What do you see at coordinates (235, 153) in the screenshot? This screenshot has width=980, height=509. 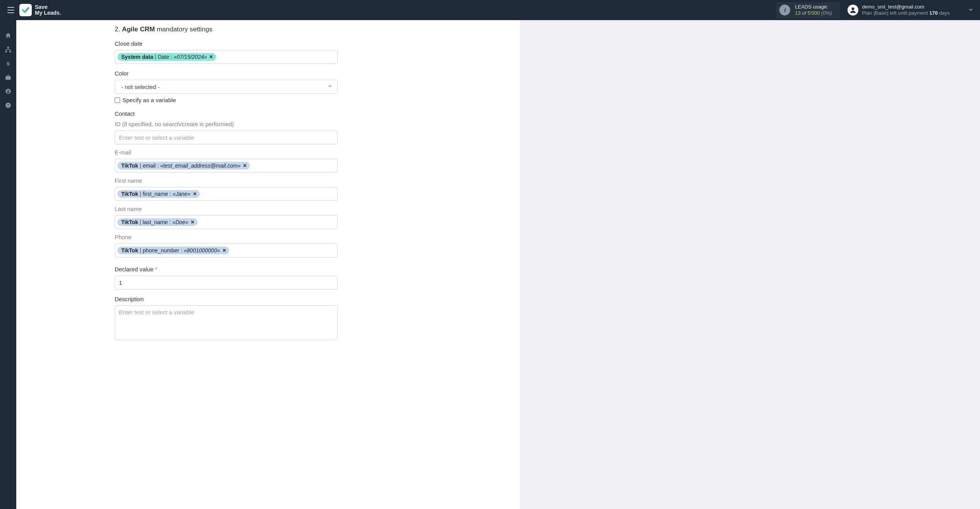 I see `email-label: E-mail` at bounding box center [235, 153].